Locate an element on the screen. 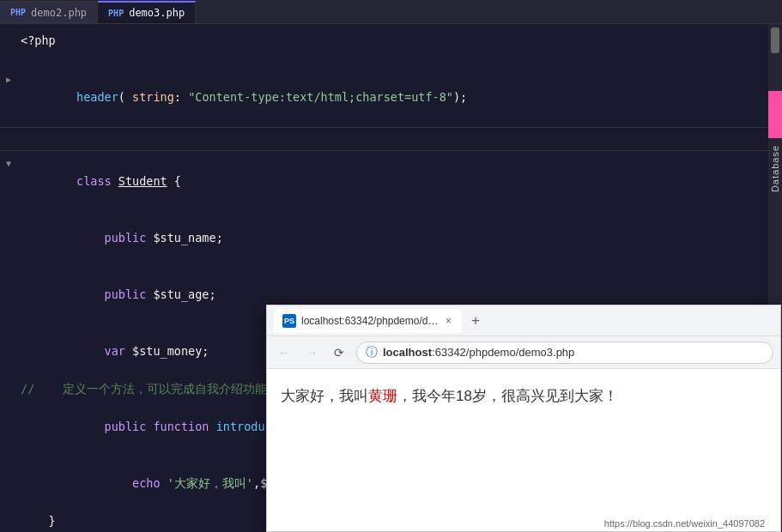  line12-code: } is located at coordinates (36, 521).